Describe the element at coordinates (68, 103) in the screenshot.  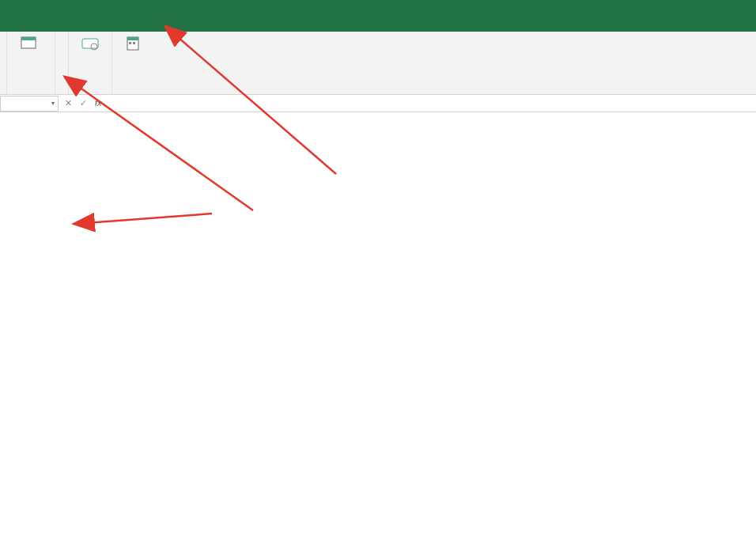
I see `cancel-icon: ✕` at that location.